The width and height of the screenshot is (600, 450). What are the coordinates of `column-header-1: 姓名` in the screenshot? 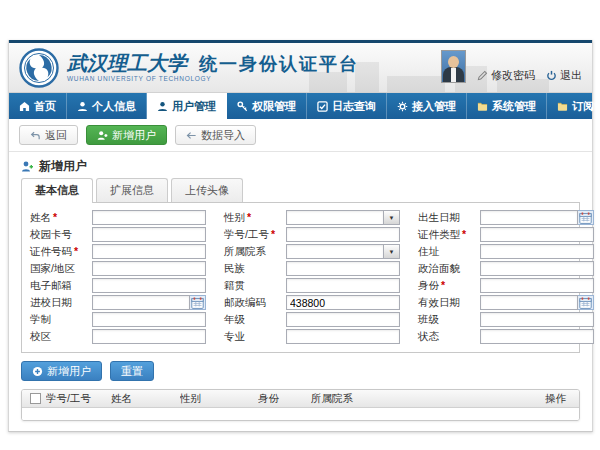 It's located at (146, 399).